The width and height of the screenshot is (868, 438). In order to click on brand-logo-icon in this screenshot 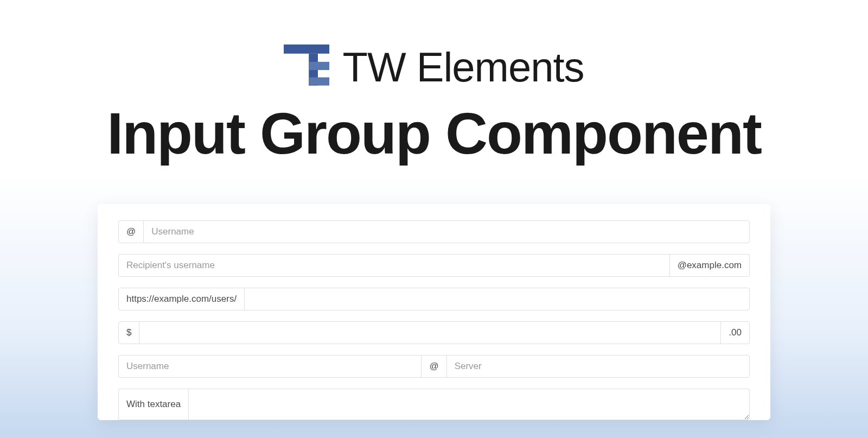, I will do `click(307, 67)`.